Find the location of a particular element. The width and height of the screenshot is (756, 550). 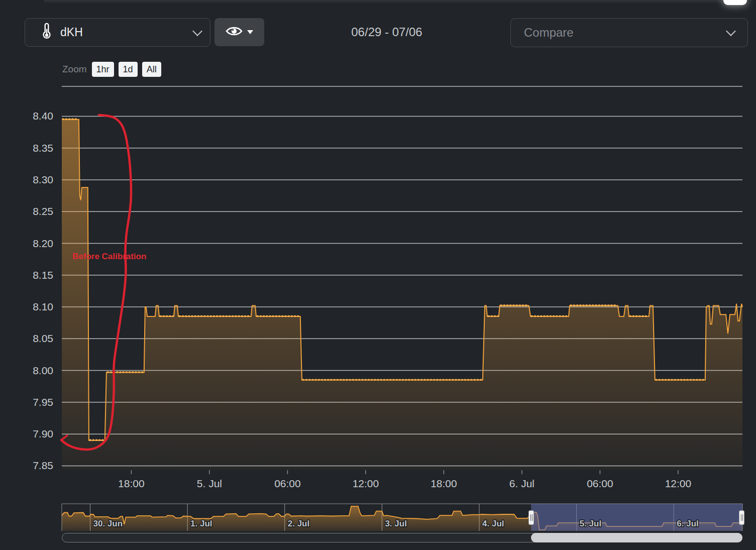

y-axis-label: 8.25 is located at coordinates (43, 211).